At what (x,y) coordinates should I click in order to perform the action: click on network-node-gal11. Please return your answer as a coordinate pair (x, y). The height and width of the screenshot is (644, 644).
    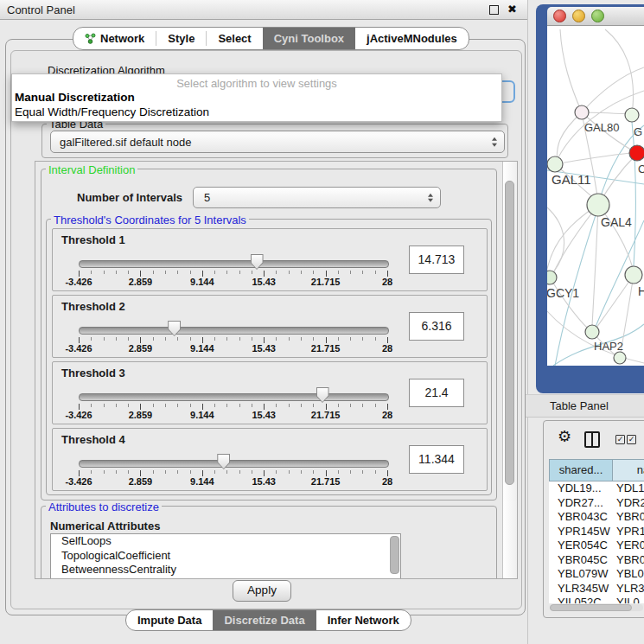
    Looking at the image, I should click on (555, 164).